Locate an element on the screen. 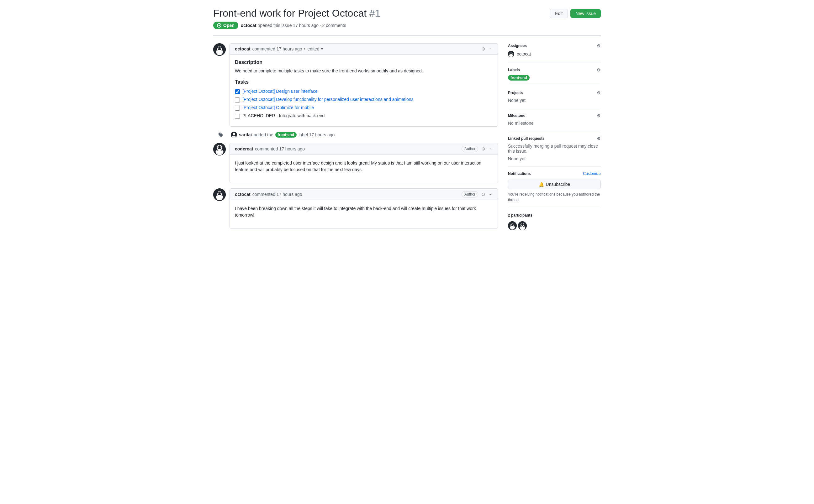 This screenshot has width=814, height=504. notifications-header: Notifications Customize is located at coordinates (554, 174).